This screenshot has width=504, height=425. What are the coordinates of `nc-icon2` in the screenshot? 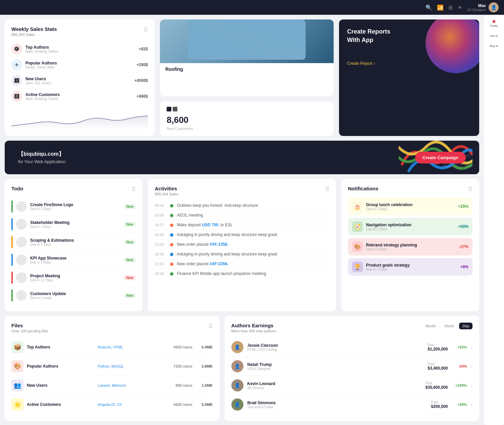 It's located at (175, 109).